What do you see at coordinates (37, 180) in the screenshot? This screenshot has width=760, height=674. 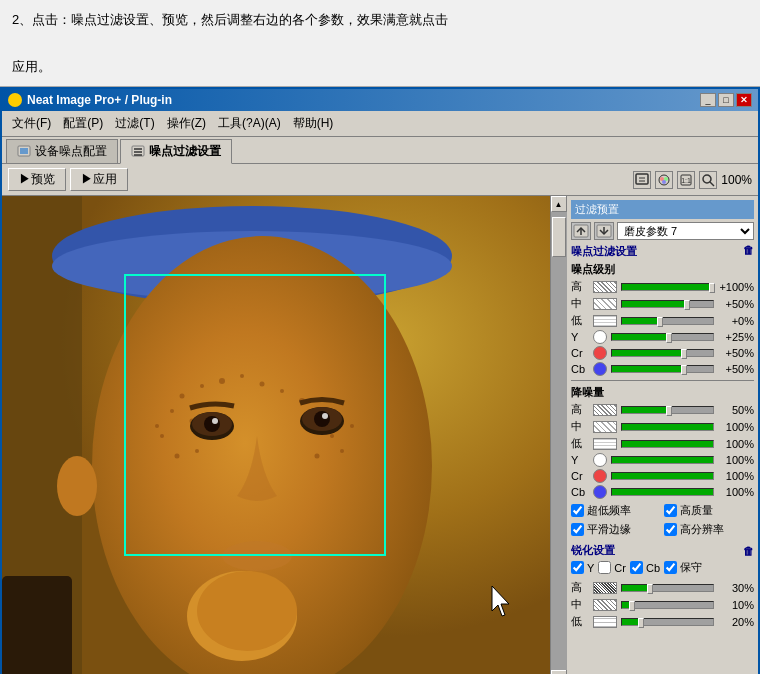 I see `preview-button: ▶预览` at bounding box center [37, 180].